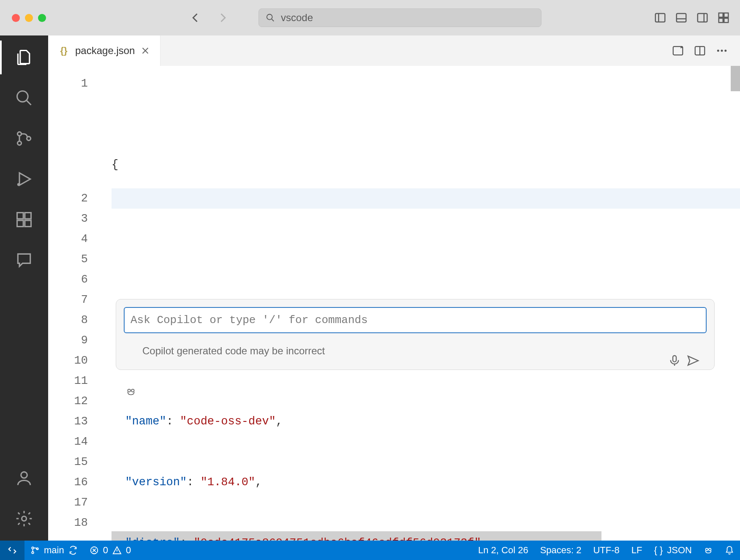  I want to click on indentation: Spaces: 2, so click(561, 550).